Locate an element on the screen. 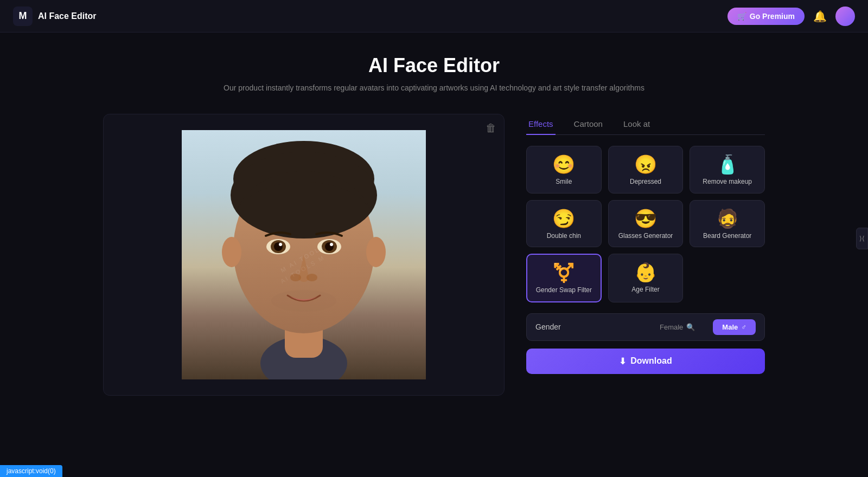 The image size is (868, 477). app-title: AI Face Editor is located at coordinates (67, 16).